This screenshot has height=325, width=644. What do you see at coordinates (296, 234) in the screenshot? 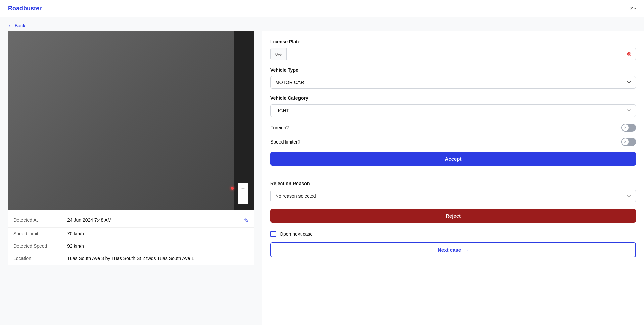
I see `open-next-label: Open next case` at bounding box center [296, 234].